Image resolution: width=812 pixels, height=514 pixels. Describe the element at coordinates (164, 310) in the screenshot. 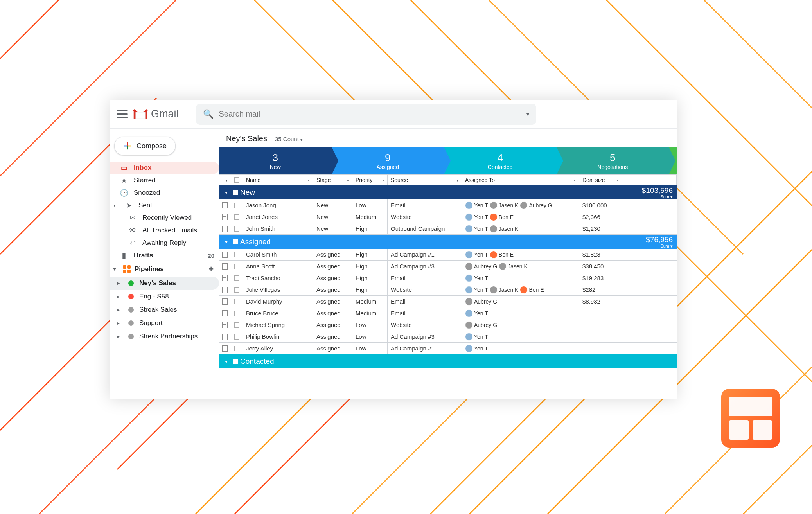

I see `pipeline-item: ▸ Streak Sales` at that location.